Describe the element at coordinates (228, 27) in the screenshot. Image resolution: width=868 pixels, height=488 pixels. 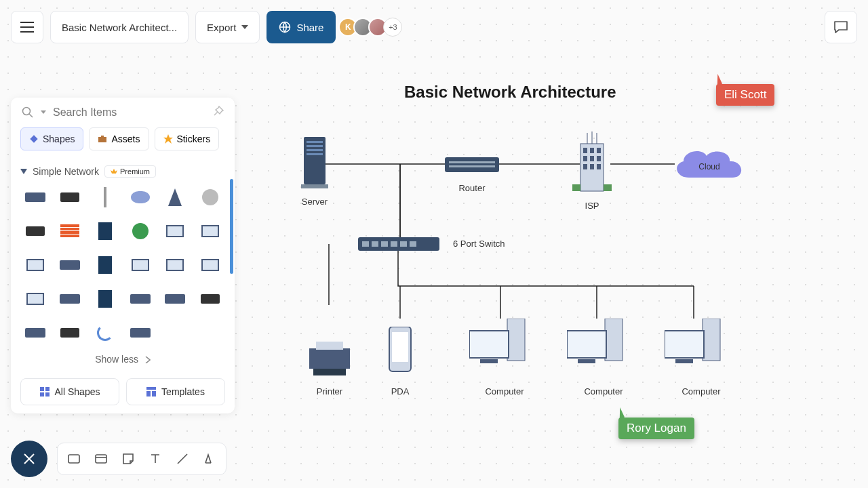
I see `export-button: Export` at that location.